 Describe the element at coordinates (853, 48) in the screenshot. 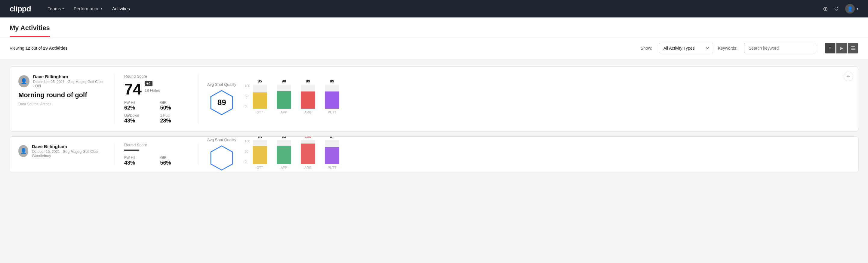

I see `compact-view-button: ☰` at that location.